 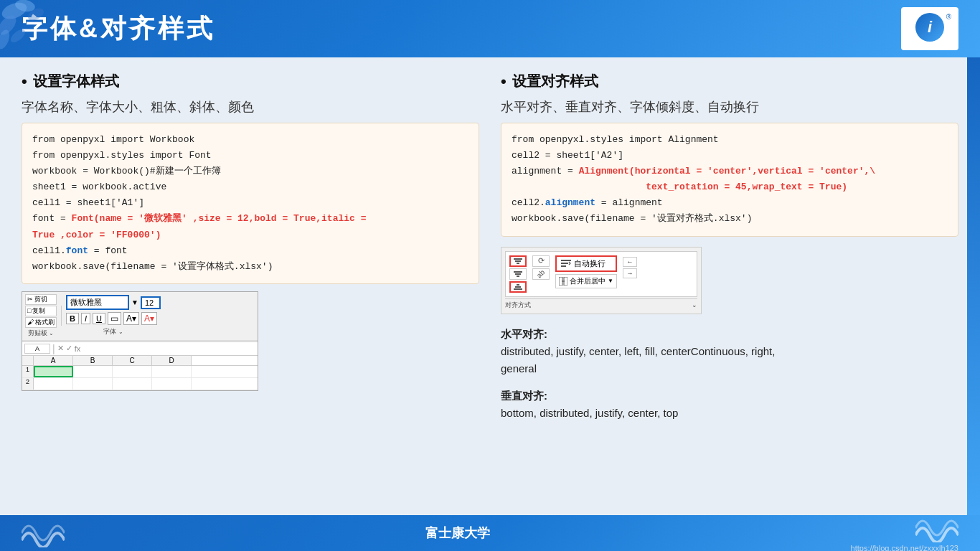 I want to click on font-size-input: 12, so click(x=151, y=303).